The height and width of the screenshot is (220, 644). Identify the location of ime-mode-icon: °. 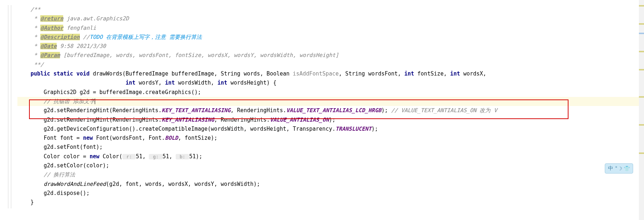
(616, 168).